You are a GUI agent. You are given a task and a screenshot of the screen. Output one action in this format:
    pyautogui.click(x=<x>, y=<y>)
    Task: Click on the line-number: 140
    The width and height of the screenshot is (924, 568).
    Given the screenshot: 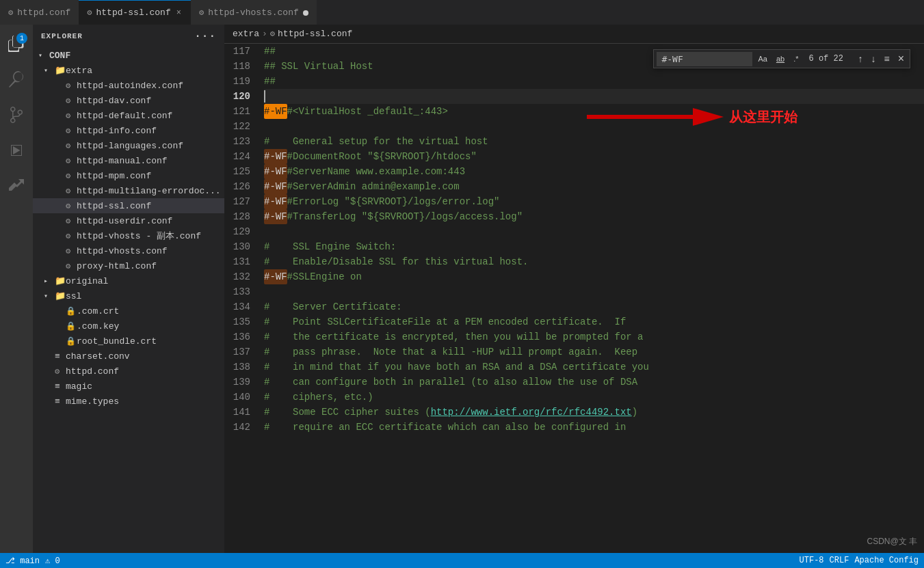 What is the action you would take?
    pyautogui.click(x=237, y=397)
    